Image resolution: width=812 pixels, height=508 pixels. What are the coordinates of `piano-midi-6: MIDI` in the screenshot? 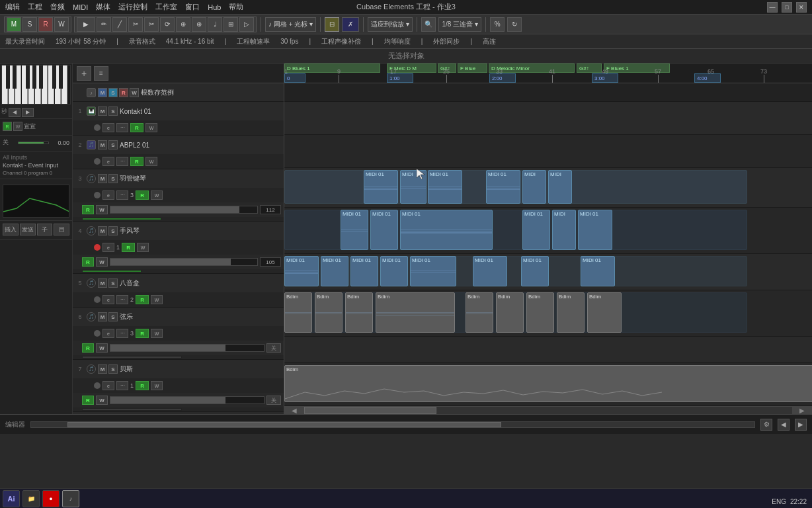 It's located at (560, 187).